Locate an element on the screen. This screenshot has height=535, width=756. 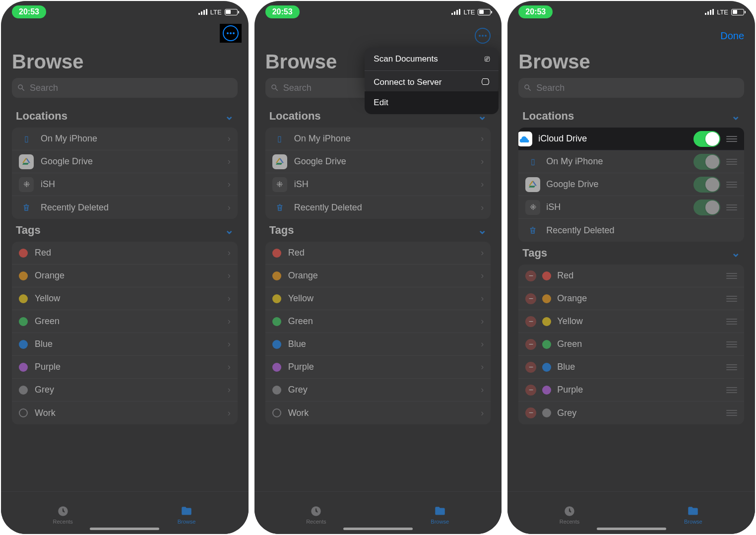
server-icon: 🖵 is located at coordinates (485, 82).